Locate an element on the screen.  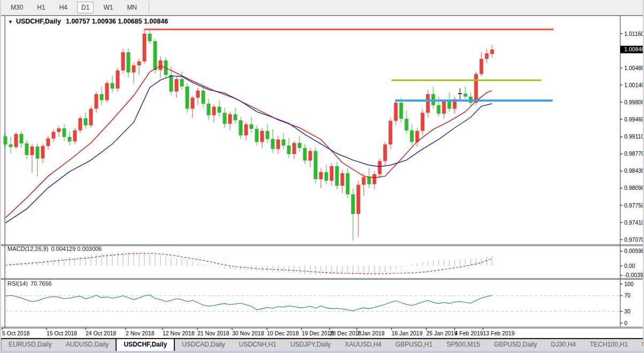
macd-axis-label: 0.00 is located at coordinates (630, 266).